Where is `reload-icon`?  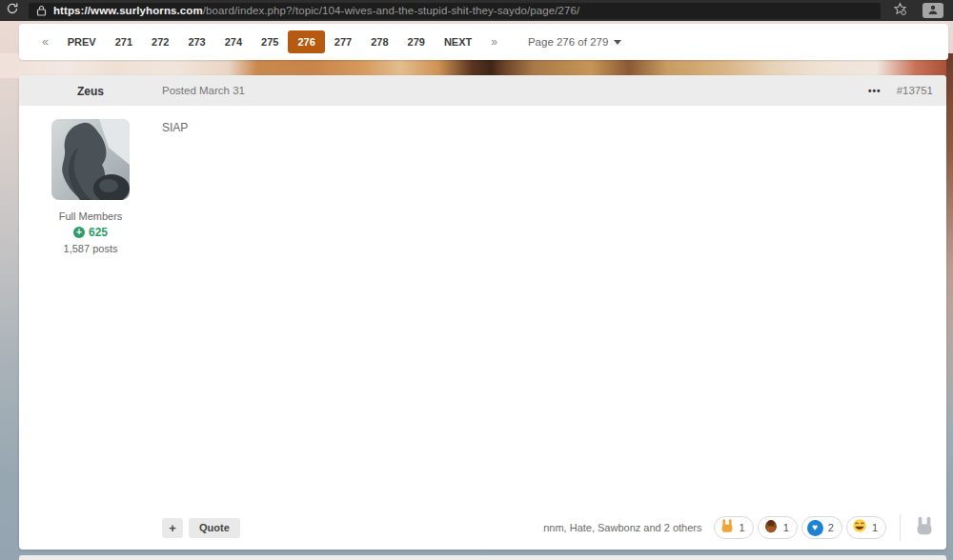
reload-icon is located at coordinates (12, 10).